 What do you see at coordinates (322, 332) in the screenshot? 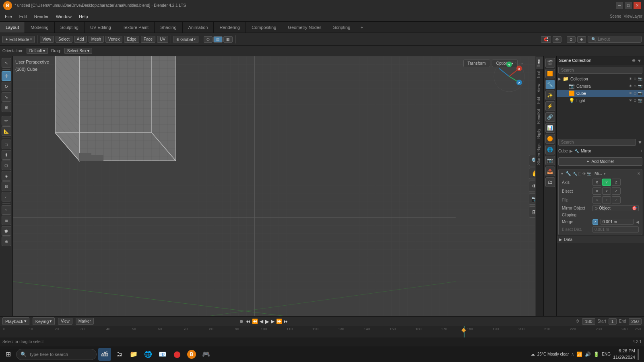
I see `timeline-bar: 0 10 20 30 40 50 60 70 80 90 100 110 120…` at bounding box center [322, 332].